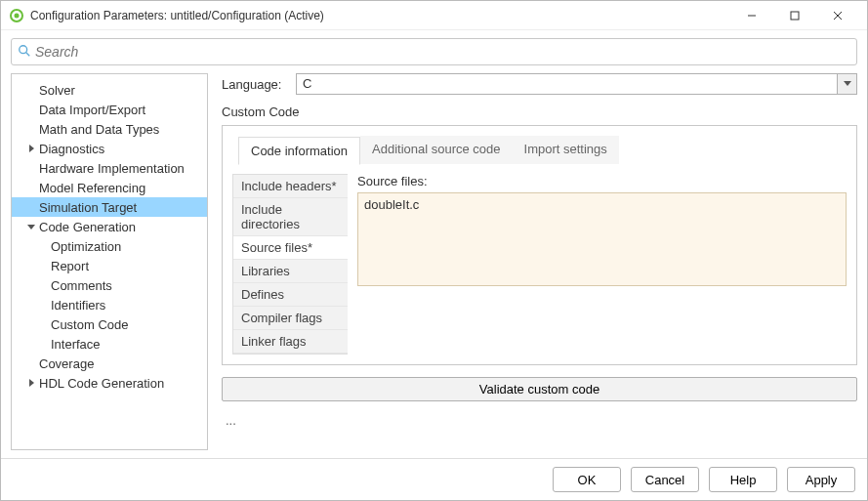 This screenshot has height=501, width=868. Describe the element at coordinates (539, 389) in the screenshot. I see `validate-custom-code-button: Validate custom code` at that location.